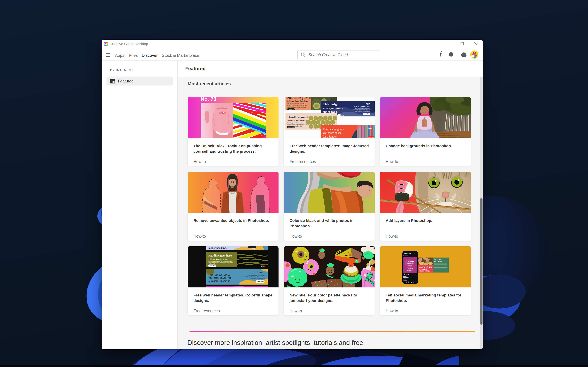 Image resolution: width=588 pixels, height=367 pixels. Describe the element at coordinates (410, 264) in the screenshot. I see `svg-text: NIGHTS` at that location.